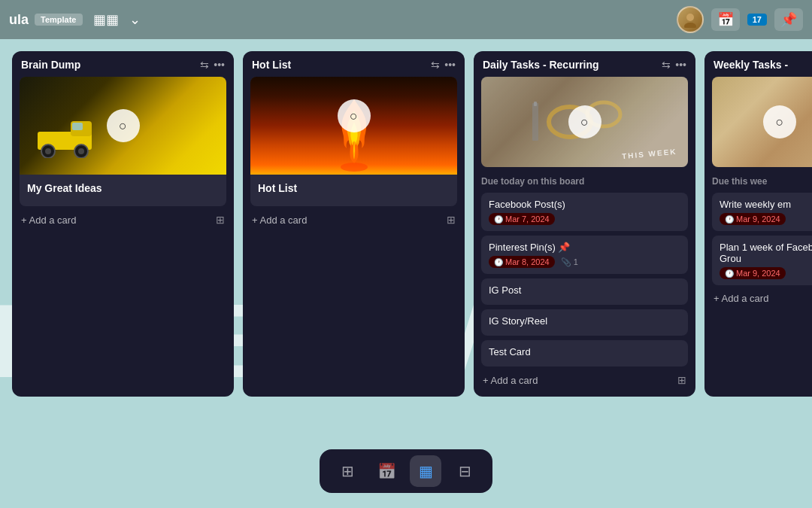  What do you see at coordinates (729, 274) in the screenshot?
I see `clock-icon-plan-week: 🕐` at bounding box center [729, 274].